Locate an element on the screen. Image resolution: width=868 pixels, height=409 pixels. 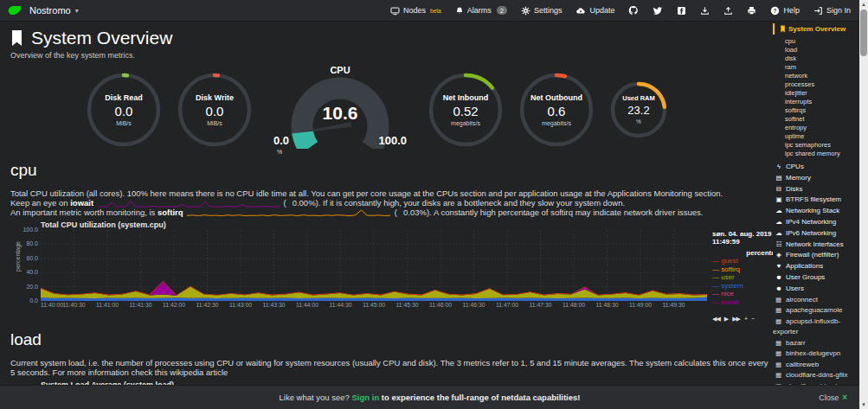
sidebar-item-ipc-semaphores: ipc semaphores is located at coordinates (816, 145).